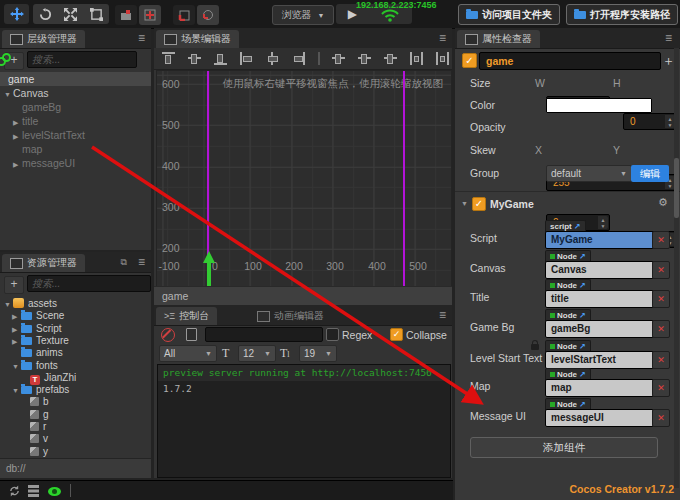 This screenshot has height=500, width=680. I want to click on collapse-checkbox: ✓, so click(396, 334).